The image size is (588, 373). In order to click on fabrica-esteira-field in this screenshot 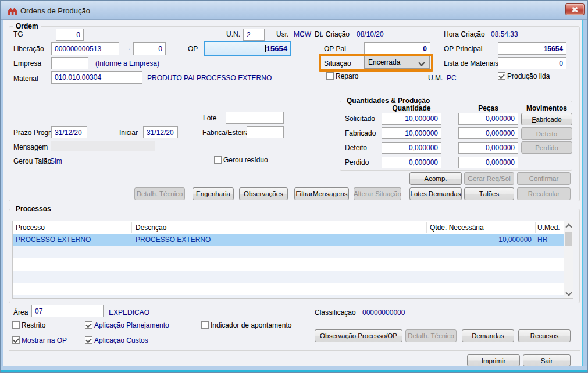, I will do `click(265, 133)`.